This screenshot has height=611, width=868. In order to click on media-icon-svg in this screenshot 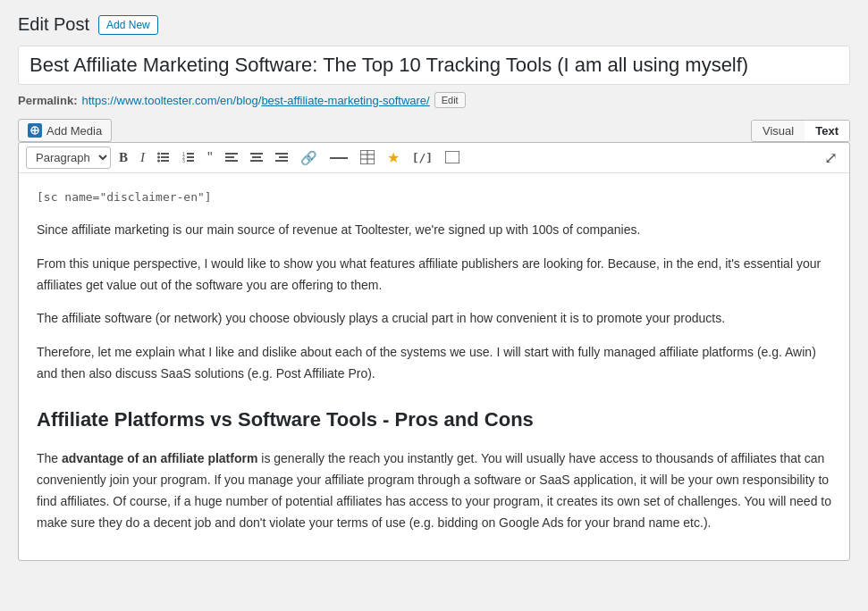, I will do `click(35, 130)`.